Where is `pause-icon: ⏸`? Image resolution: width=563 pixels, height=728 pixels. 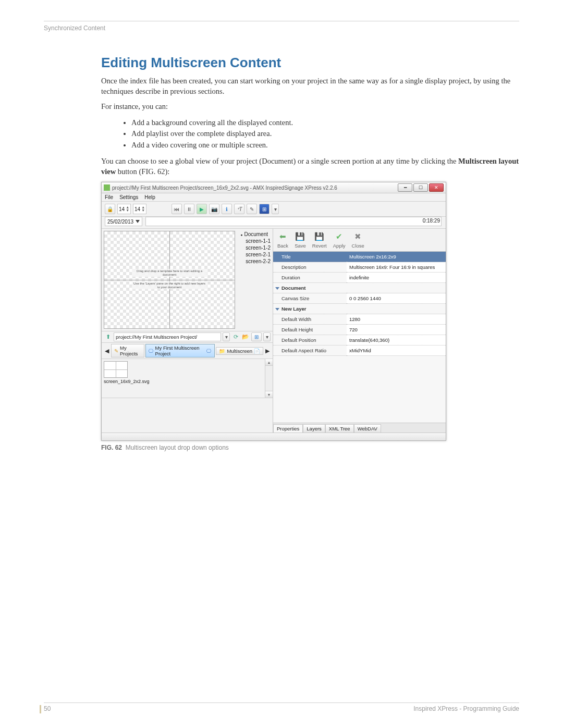
pause-icon: ⏸ is located at coordinates (189, 209).